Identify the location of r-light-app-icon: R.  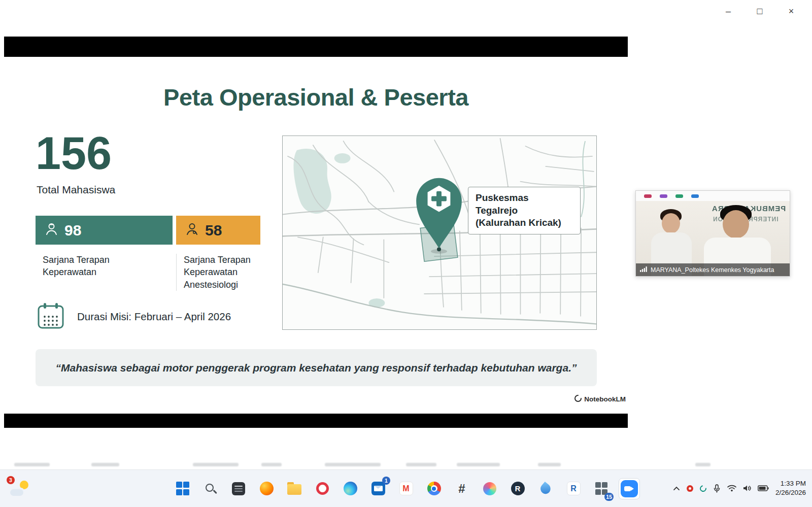
(573, 488).